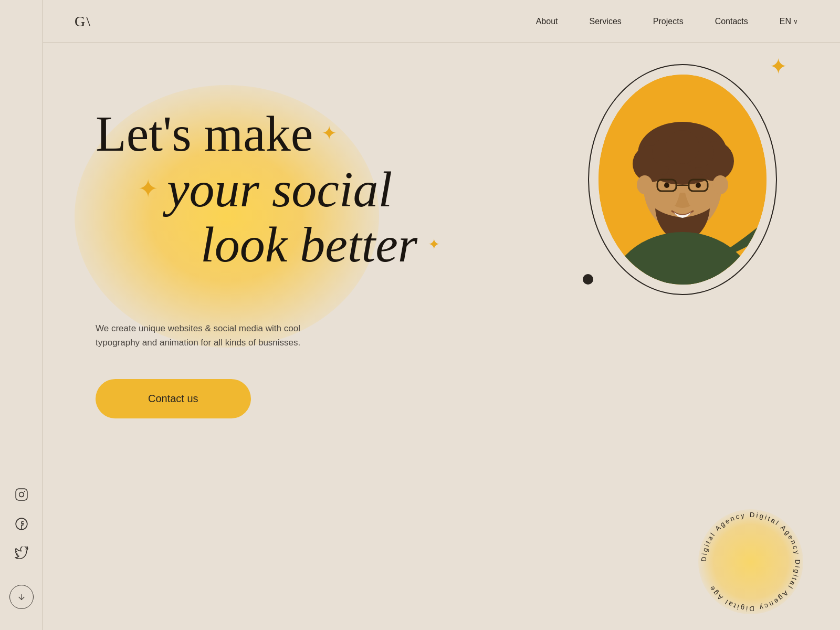 Image resolution: width=840 pixels, height=630 pixels. What do you see at coordinates (751, 562) in the screenshot?
I see `badge-circular-text: Digital Agency Digital Agency Digital Ag…` at bounding box center [751, 562].